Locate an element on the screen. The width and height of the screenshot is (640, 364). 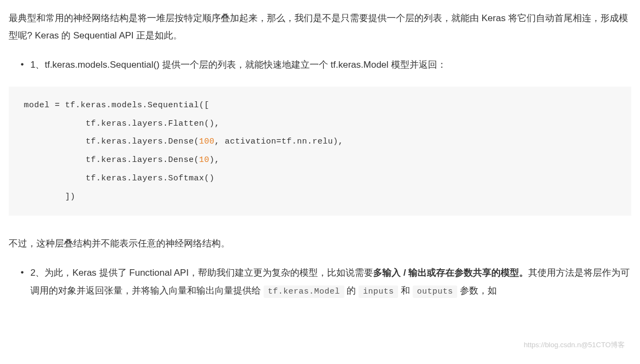
code-line: tf.keras.layers.Dense(10), is located at coordinates (121, 160).